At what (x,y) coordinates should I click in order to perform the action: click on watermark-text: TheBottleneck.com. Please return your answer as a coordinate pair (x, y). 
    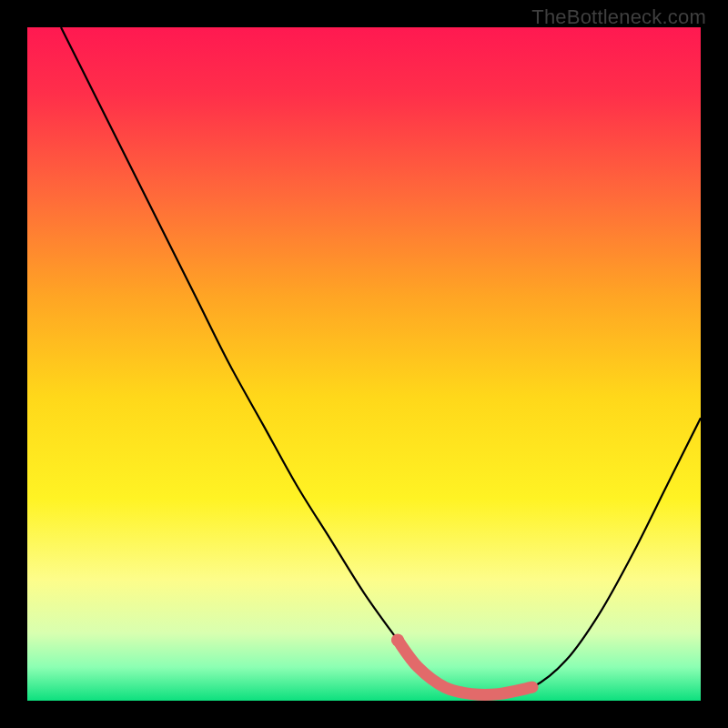
    Looking at the image, I should click on (619, 17).